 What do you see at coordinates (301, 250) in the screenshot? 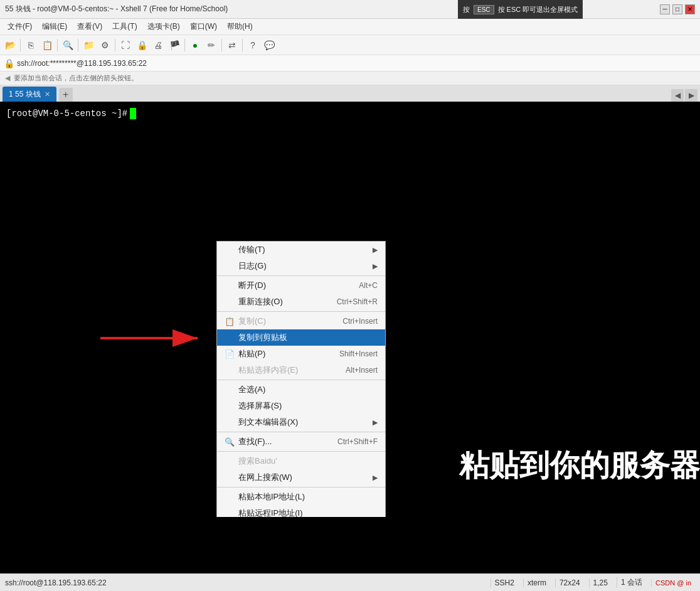
I see `cm-transfer: 传输(T) ▶` at bounding box center [301, 250].